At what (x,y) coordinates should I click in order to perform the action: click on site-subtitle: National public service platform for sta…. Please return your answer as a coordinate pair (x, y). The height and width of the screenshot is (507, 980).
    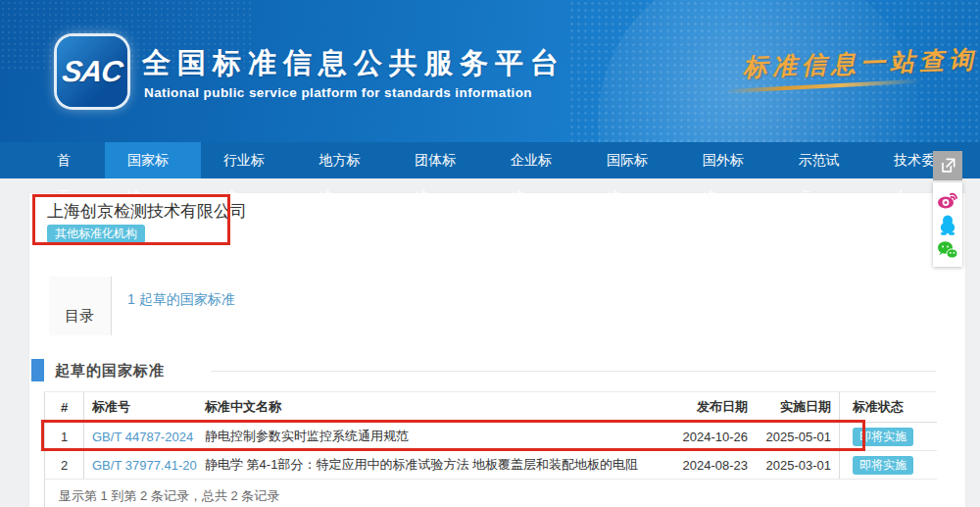
    Looking at the image, I should click on (338, 92).